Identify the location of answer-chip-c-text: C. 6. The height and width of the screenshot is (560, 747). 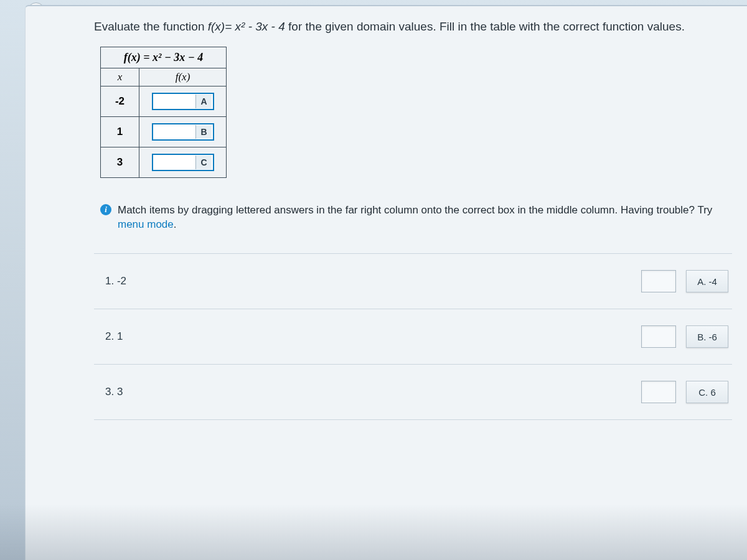
(707, 392).